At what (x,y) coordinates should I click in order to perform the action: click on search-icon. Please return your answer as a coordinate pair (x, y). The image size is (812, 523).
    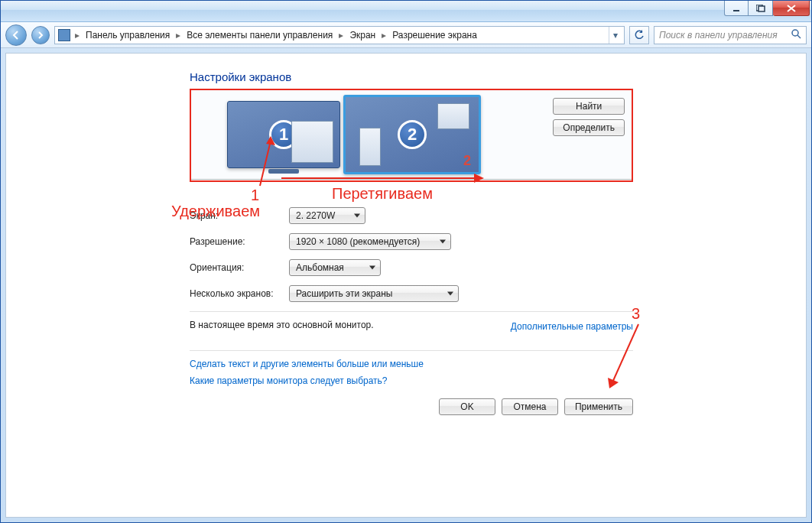
    Looking at the image, I should click on (796, 35).